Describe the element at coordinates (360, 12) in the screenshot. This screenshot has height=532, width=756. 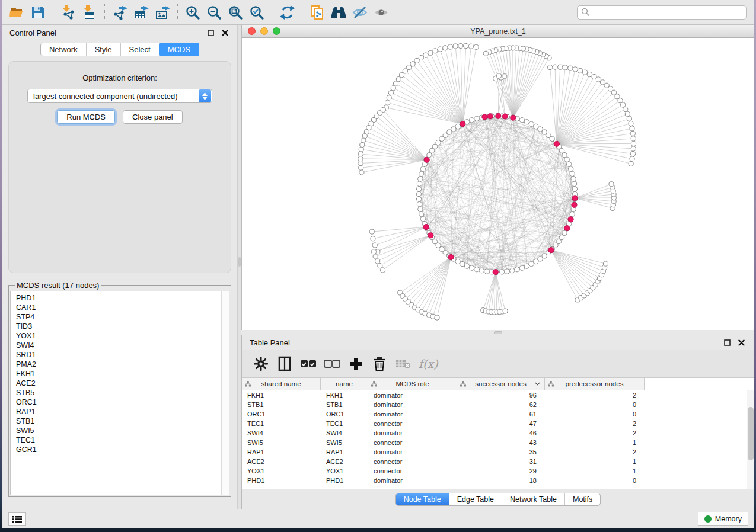
I see `hide-selected-icon` at that location.